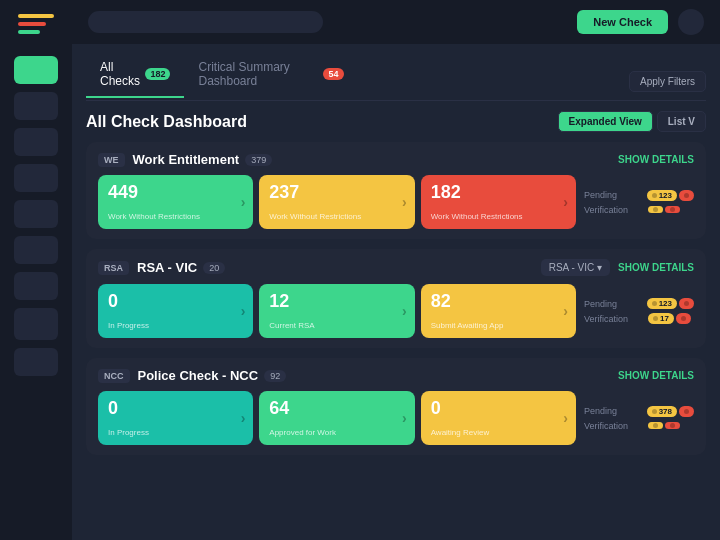 The width and height of the screenshot is (720, 540). I want to click on metric-side-police-check-ncc: Pending378Verification, so click(639, 418).